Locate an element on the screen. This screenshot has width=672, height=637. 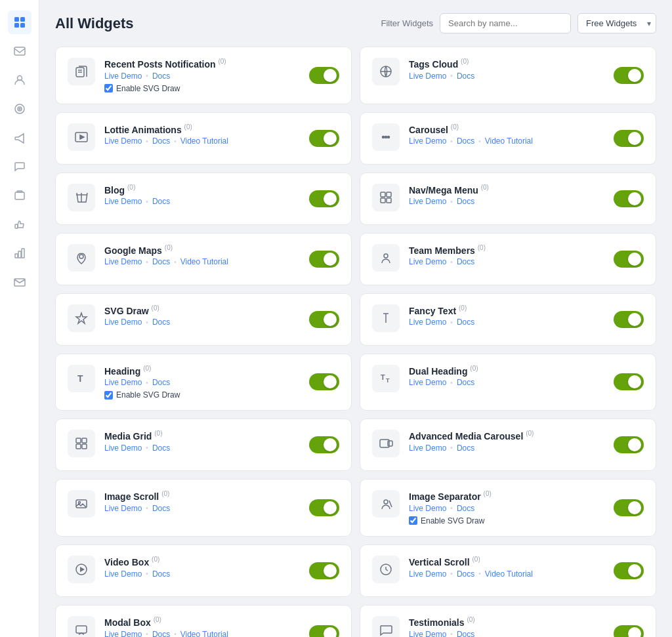
widget-checkbox-wrap: Enable SVG Draw is located at coordinates (202, 89).